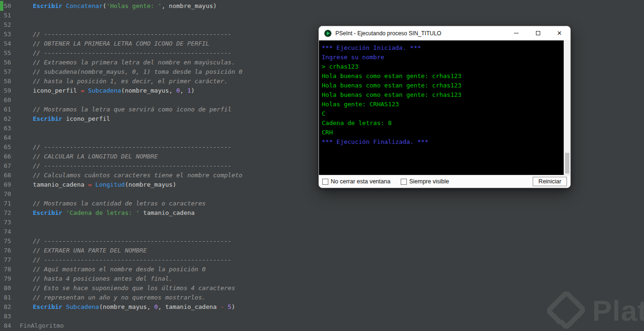 The width and height of the screenshot is (644, 331). I want to click on console-line: *** Ejecución Finalizada. ***, so click(442, 142).